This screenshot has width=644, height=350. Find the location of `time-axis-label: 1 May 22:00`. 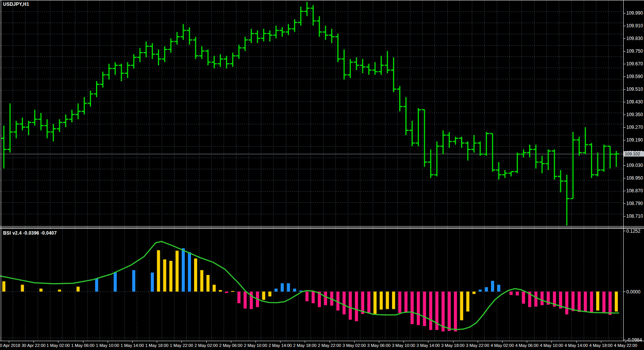

time-axis-label: 1 May 22:00 is located at coordinates (181, 345).